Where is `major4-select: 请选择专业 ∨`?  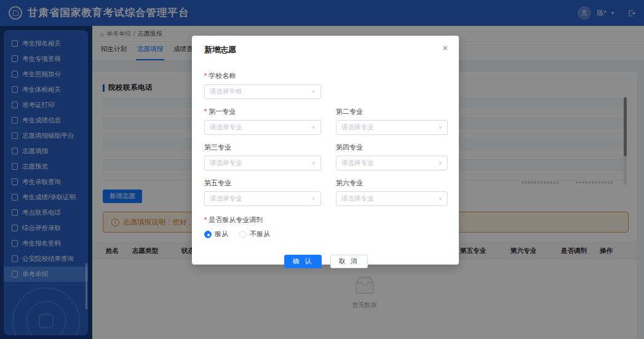 major4-select: 请选择专业 ∨ is located at coordinates (392, 163).